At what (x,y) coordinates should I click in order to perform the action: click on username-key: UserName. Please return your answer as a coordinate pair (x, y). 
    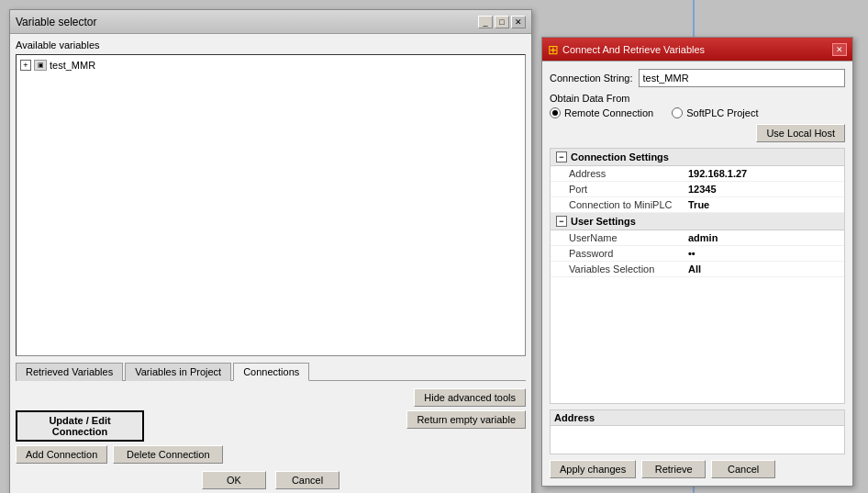
    Looking at the image, I should click on (629, 238).